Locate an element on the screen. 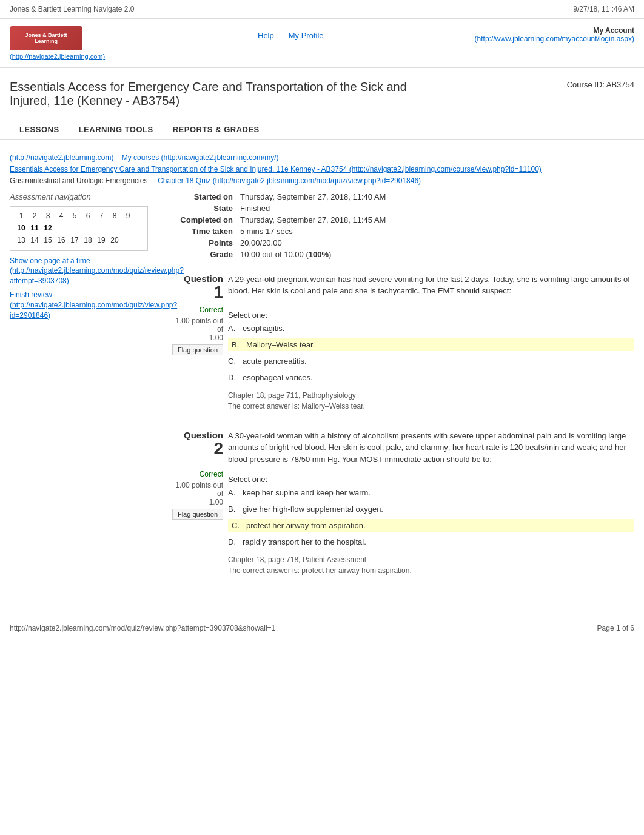 Image resolution: width=644 pixels, height=835 pixels. show-one-page-link: Show one page at a time(http://navigate2… is located at coordinates (79, 271).